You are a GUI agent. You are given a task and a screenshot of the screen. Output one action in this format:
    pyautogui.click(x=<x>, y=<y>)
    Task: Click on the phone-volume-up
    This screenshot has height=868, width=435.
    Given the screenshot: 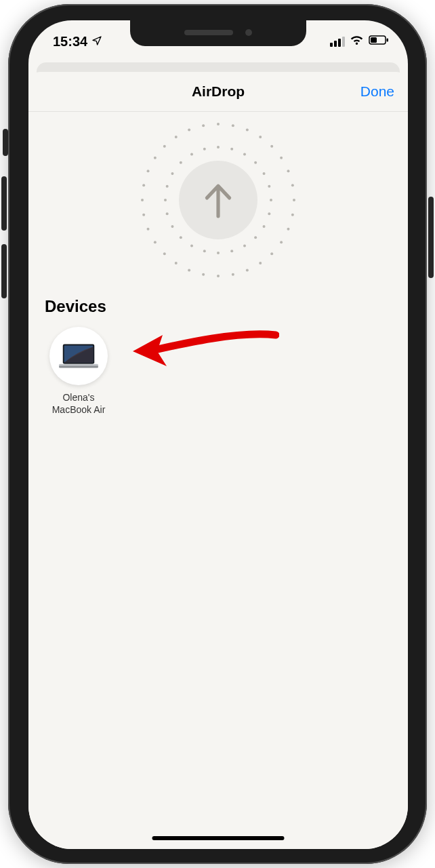 What is the action you would take?
    pyautogui.click(x=4, y=203)
    